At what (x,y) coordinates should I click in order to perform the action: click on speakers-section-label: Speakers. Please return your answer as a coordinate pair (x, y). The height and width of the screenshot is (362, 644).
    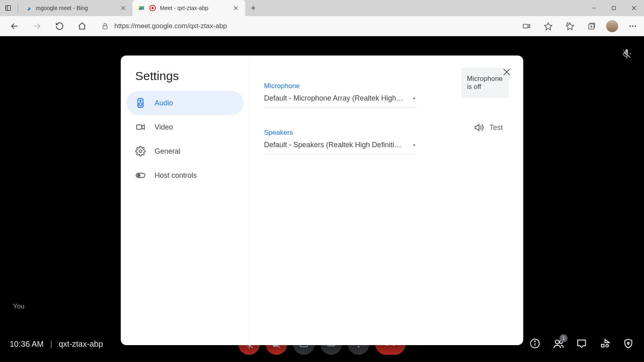
    Looking at the image, I should click on (341, 133).